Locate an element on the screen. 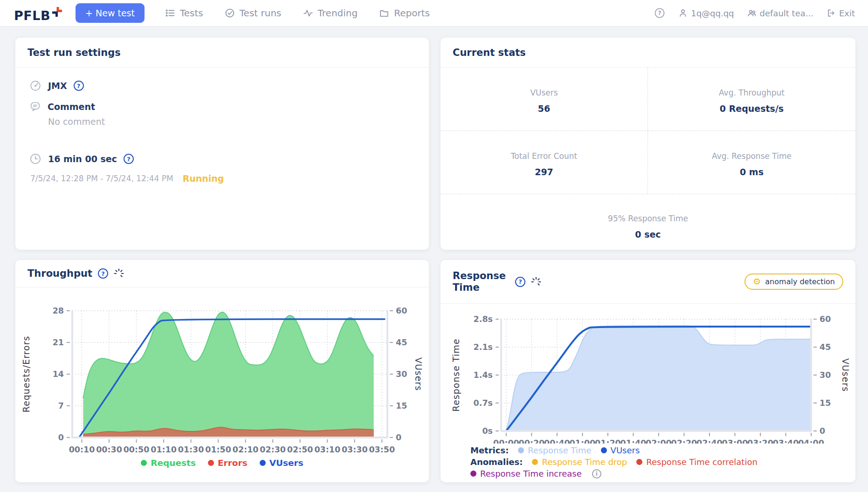  svg-text: 7 is located at coordinates (61, 406).